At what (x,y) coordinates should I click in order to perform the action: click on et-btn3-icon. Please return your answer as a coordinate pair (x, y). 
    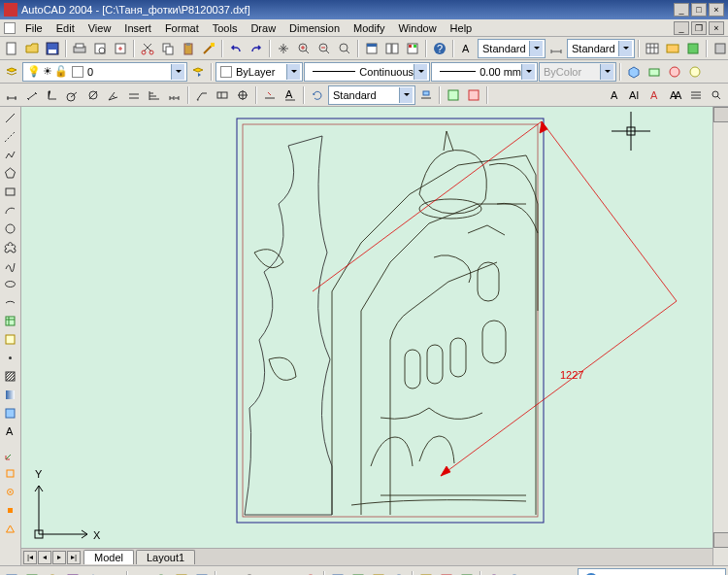
    Looking at the image, I should click on (52, 573).